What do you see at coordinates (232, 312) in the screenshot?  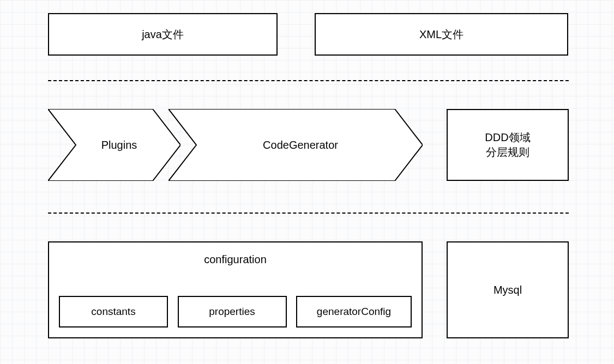 I see `properties-box: properties` at bounding box center [232, 312].